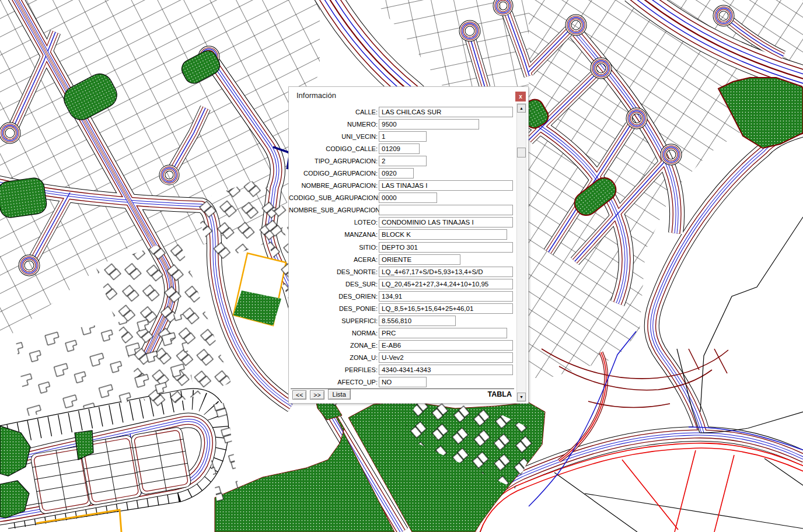 The height and width of the screenshot is (532, 803). What do you see at coordinates (322, 394) in the screenshot?
I see `footer-buttons: << >> Lista` at bounding box center [322, 394].